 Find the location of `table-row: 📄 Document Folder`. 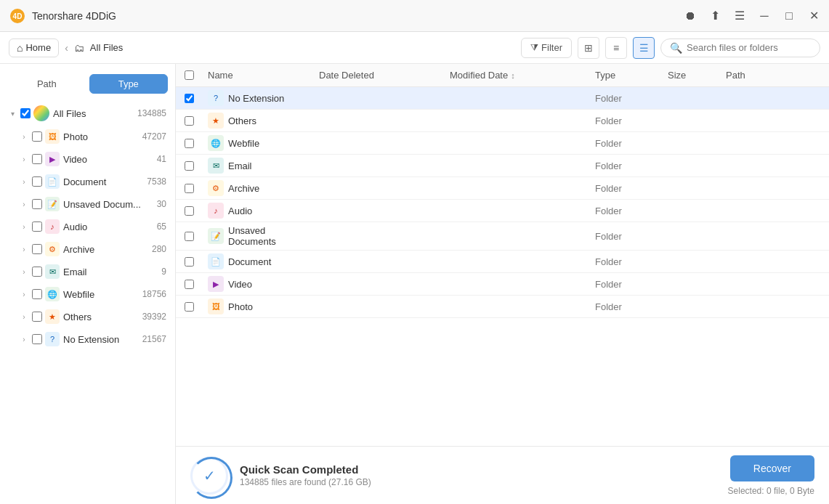

table-row: 📄 Document Folder is located at coordinates (503, 261).